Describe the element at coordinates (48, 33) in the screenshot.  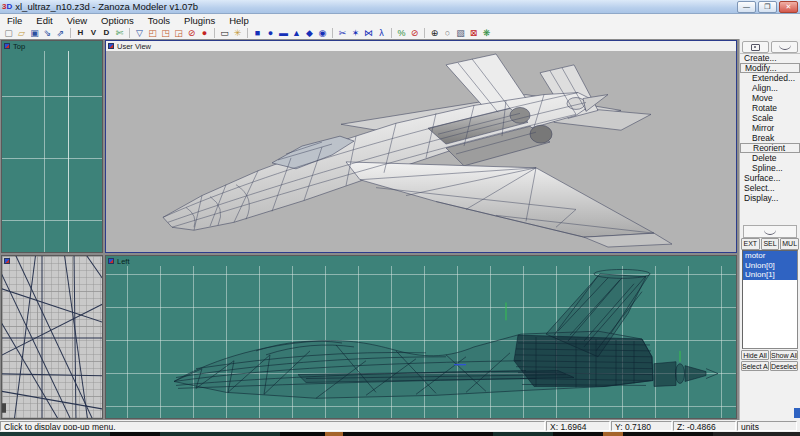
I see `import-icon: ⇘` at that location.